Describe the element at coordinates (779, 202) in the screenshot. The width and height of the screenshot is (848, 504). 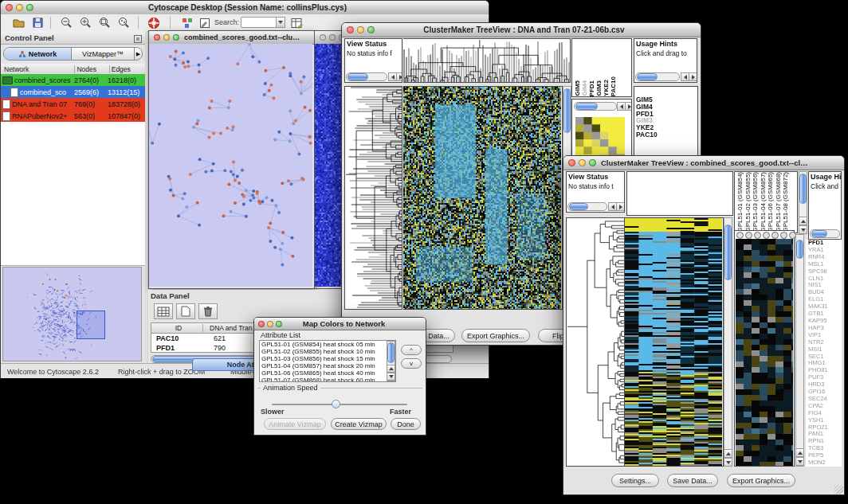
I see `column-label: GPL51-07 (GSM868)` at that location.